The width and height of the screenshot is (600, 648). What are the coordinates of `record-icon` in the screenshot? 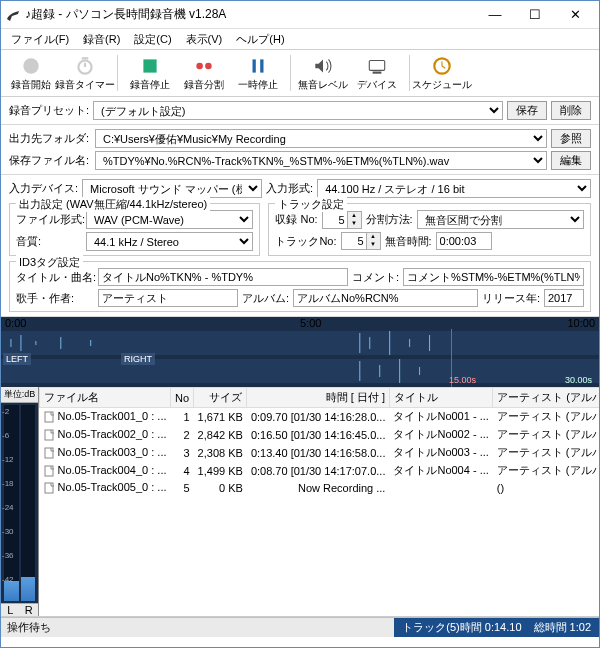 It's located at (31, 66).